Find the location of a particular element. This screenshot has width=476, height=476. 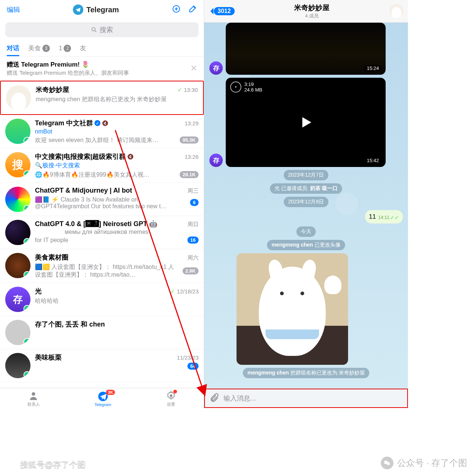

chat-list-item: ChatGPT & Midjourney | AI bot周三🟪📘 ⚡ Clau… is located at coordinates (102, 199).